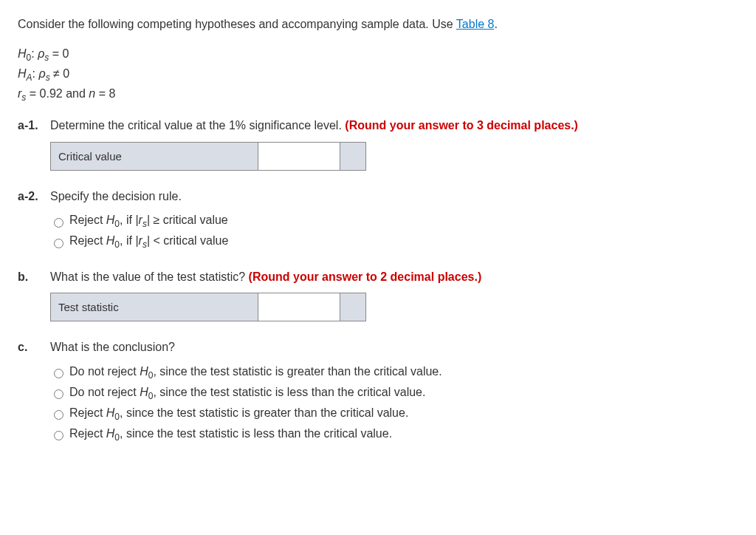 The width and height of the screenshot is (756, 535). Describe the element at coordinates (378, 75) in the screenshot. I see `hypotheses-block: H0: ρs = 0 HA: ρs ≠ 0 rs = 0.92 and n = …` at that location.